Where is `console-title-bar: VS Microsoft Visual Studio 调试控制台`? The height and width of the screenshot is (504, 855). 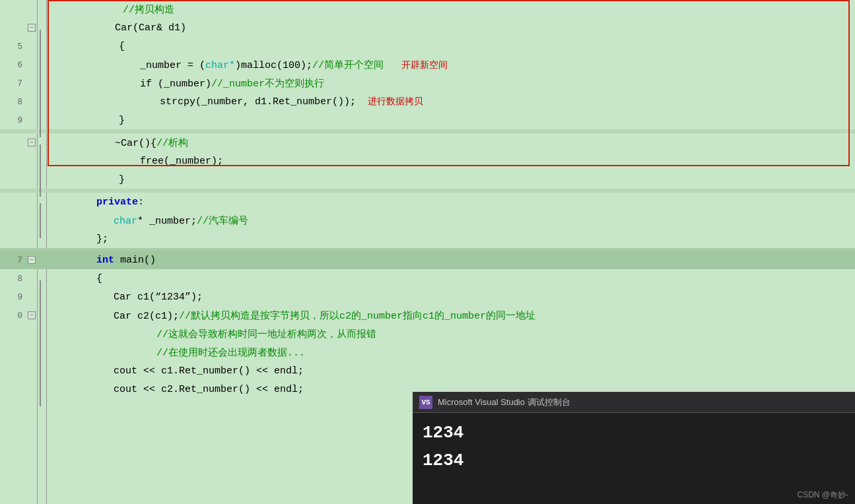 console-title-bar: VS Microsoft Visual Studio 调试控制台 is located at coordinates (634, 402).